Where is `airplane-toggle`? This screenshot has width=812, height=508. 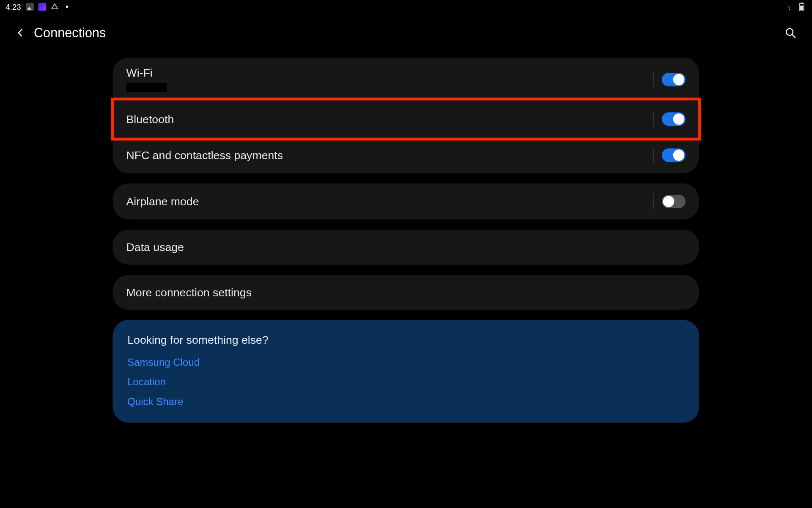
airplane-toggle is located at coordinates (674, 202).